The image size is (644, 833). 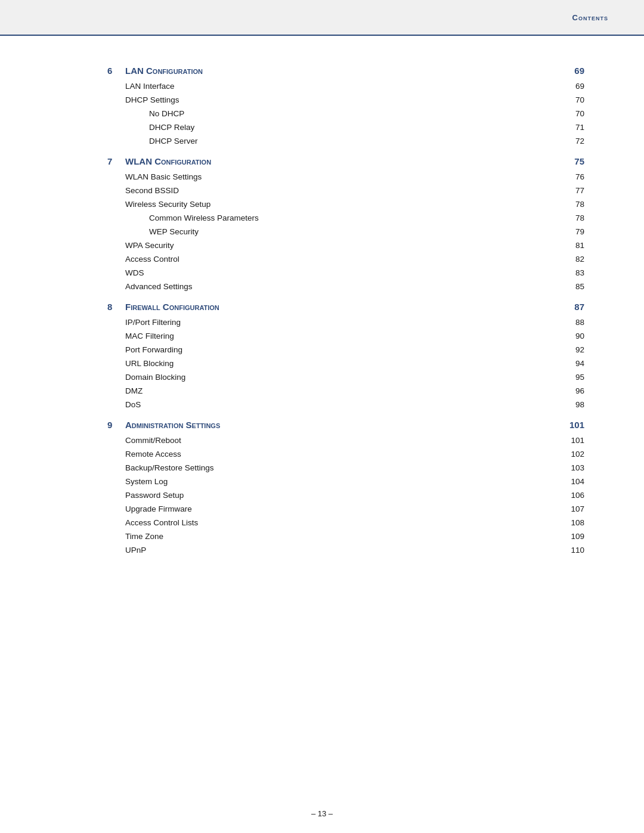 I want to click on toc-entry-section9-1: Remote Access102, so click(x=346, y=454).